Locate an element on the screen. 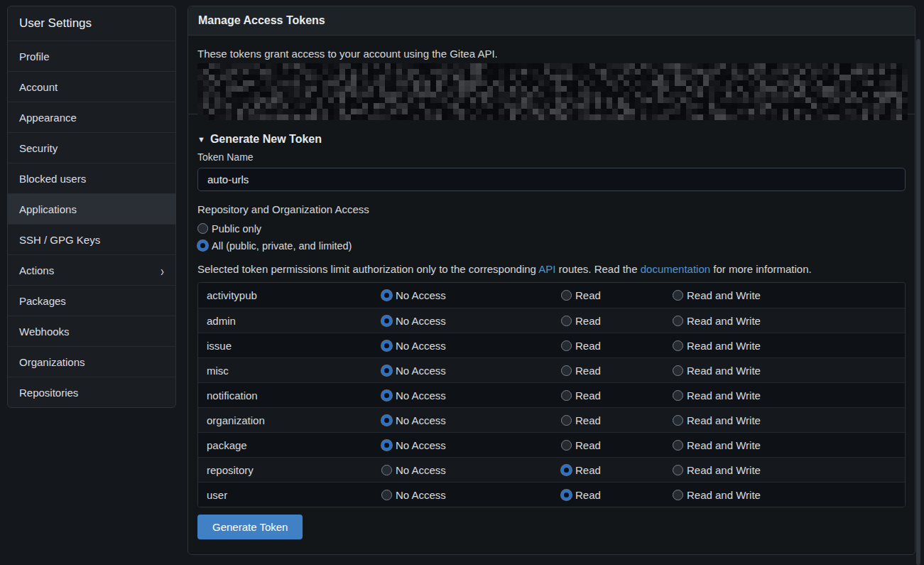 The image size is (924, 565). scope-misc-option-read: Read is located at coordinates (612, 371).